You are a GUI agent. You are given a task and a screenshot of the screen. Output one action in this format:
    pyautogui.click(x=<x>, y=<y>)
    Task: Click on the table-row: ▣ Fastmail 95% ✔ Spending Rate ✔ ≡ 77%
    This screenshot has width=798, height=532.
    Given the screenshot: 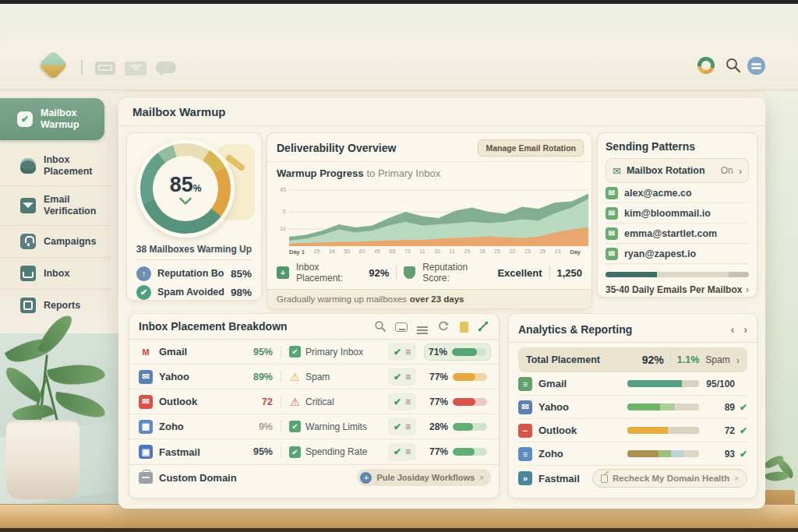 What is the action you would take?
    pyautogui.click(x=314, y=452)
    